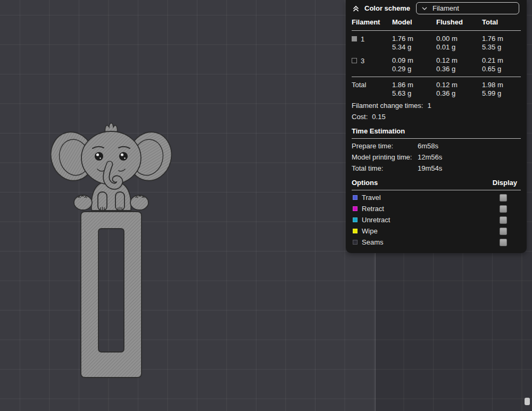 This screenshot has width=532, height=411. I want to click on travel-display-checkbox, so click(503, 198).